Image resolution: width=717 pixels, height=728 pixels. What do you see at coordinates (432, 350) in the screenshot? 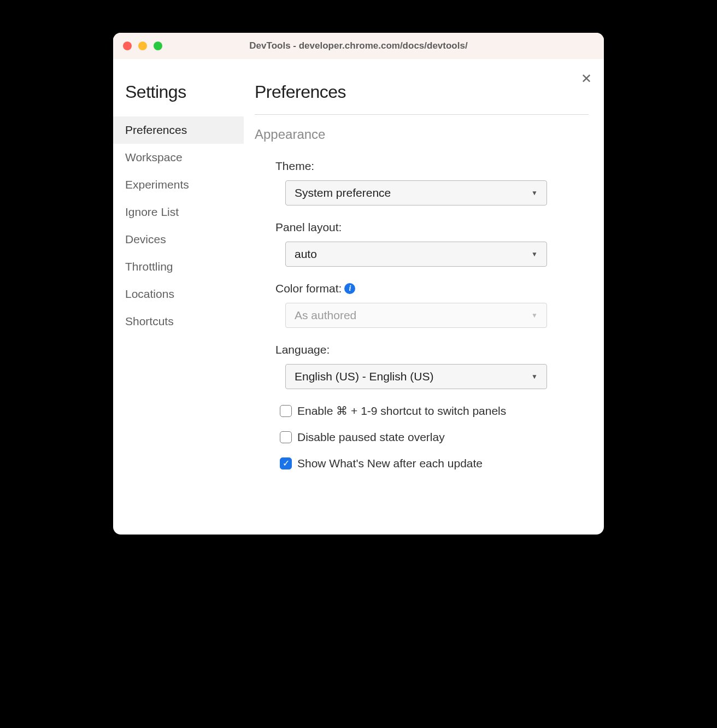
I see `language-label: Language:` at bounding box center [432, 350].